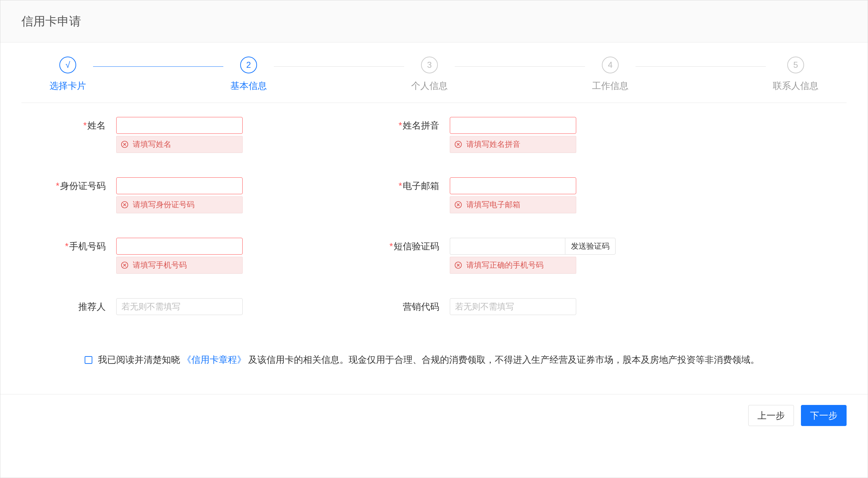  I want to click on field-idcard: *身份证号码 请填写身份证号码, so click(181, 195).